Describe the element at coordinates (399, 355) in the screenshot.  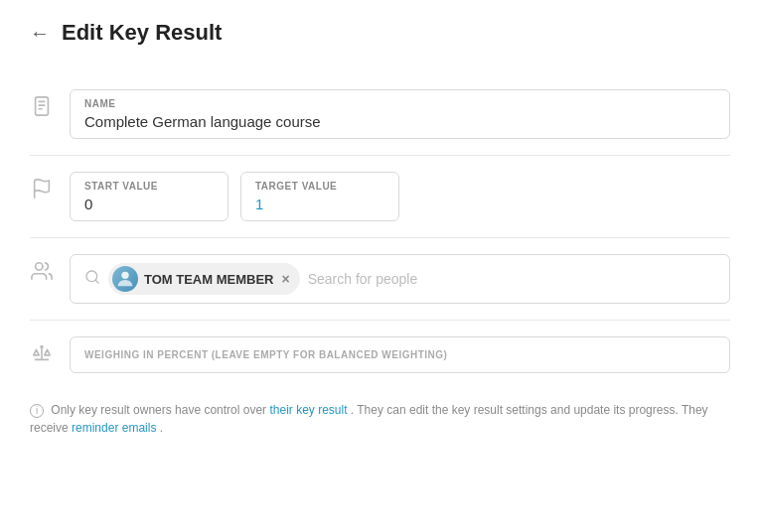
I see `weighing-content: WEIGHING IN PERCENT (LEAVE EMPTY FOR BAL…` at that location.